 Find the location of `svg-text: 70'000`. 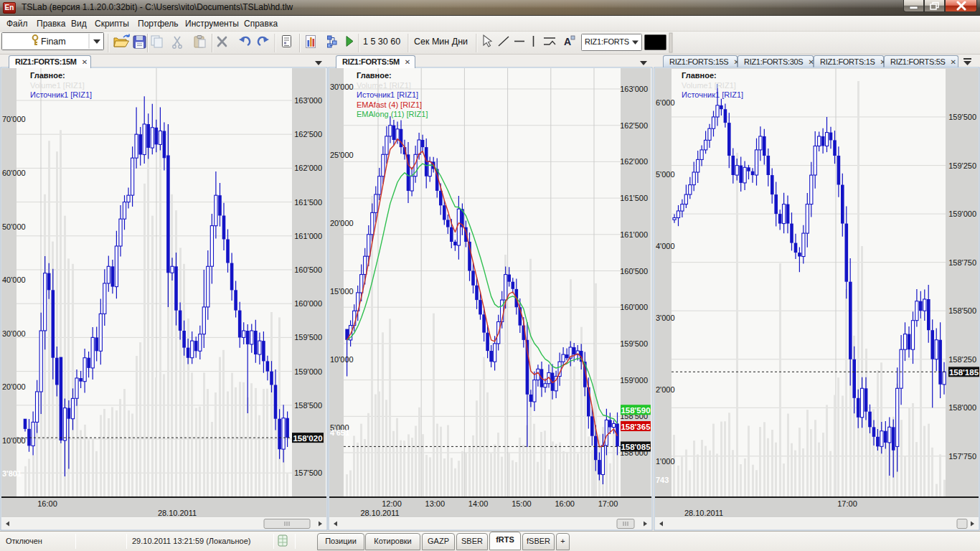

svg-text: 70'000 is located at coordinates (14, 119).